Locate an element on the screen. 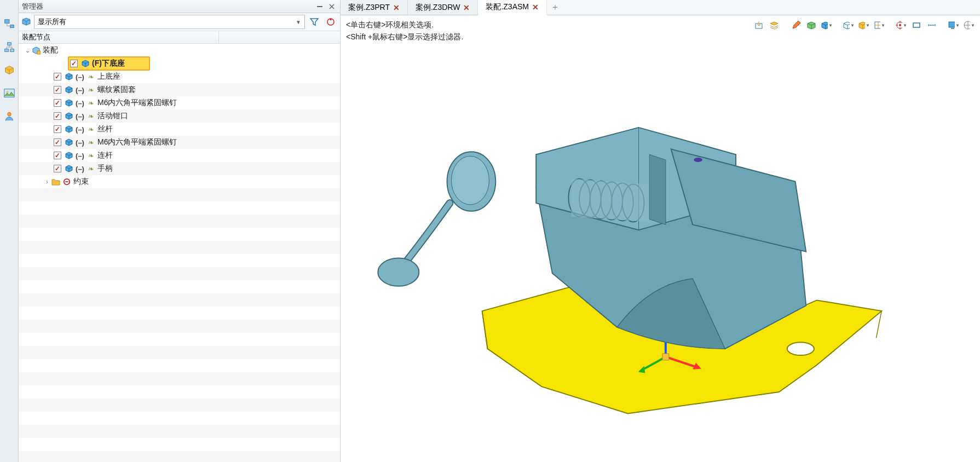  filter-dropdown-label: 显示所有 is located at coordinates (52, 22).